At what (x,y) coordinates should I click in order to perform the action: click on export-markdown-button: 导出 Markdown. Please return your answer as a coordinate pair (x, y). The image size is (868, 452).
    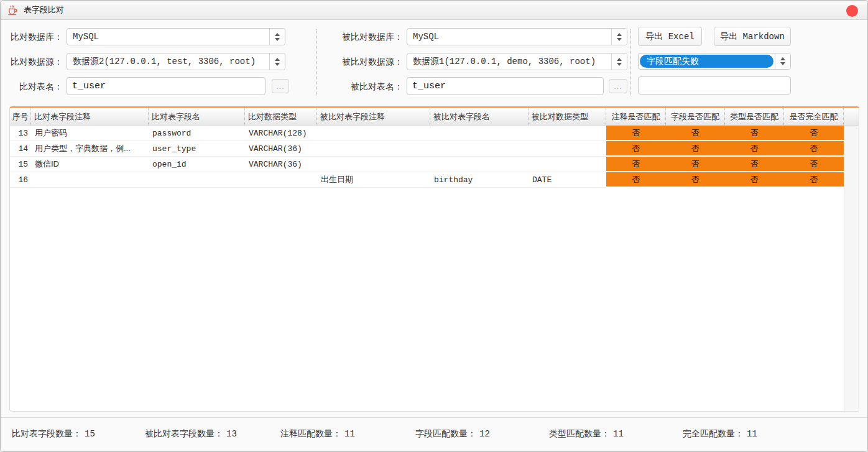
    Looking at the image, I should click on (752, 36).